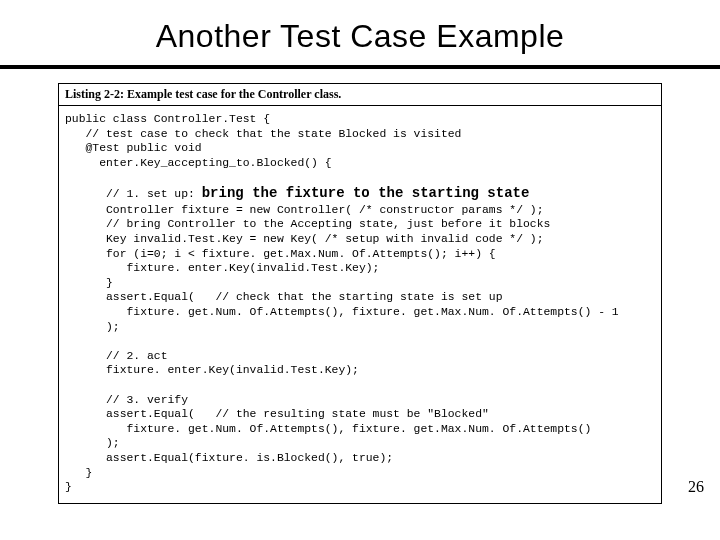  Describe the element at coordinates (198, 163) in the screenshot. I see `code-line: enter.Key_accepting_to.Blocked() {` at that location.